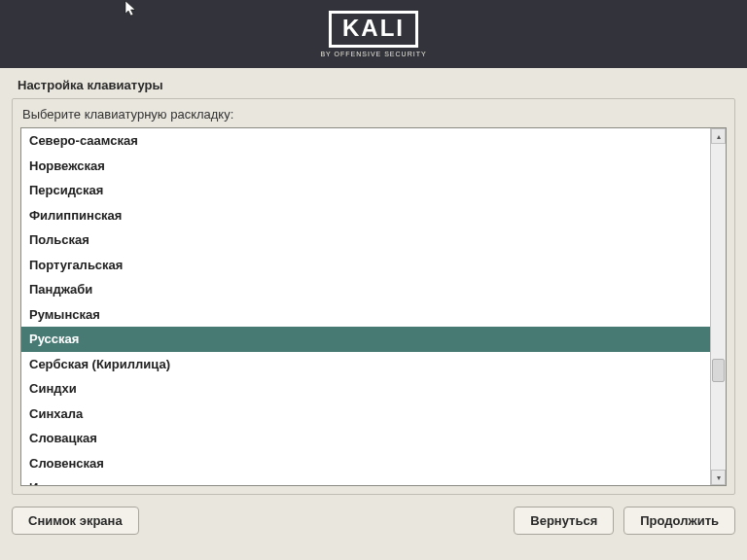 This screenshot has height=560, width=747. What do you see at coordinates (366, 216) in the screenshot?
I see `list-item: Филиппинская` at bounding box center [366, 216].